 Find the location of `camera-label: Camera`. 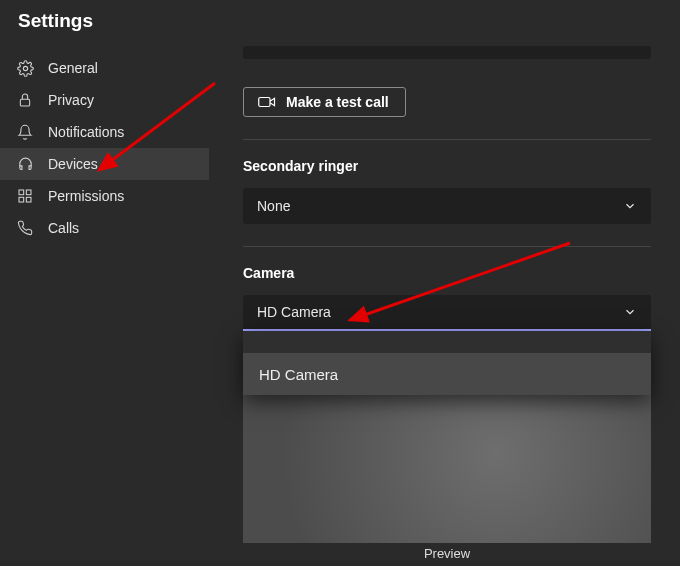

camera-label: Camera is located at coordinates (452, 273).